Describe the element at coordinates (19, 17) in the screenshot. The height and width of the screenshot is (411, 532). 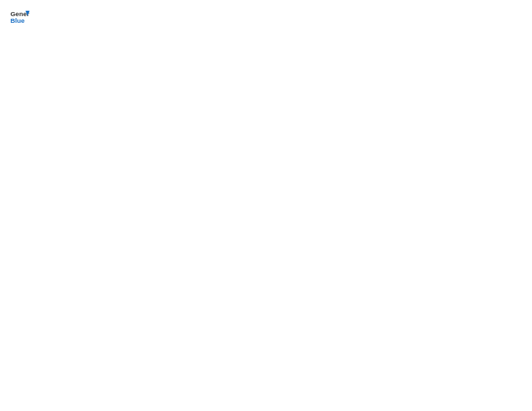
I see `logo: General Blue` at that location.